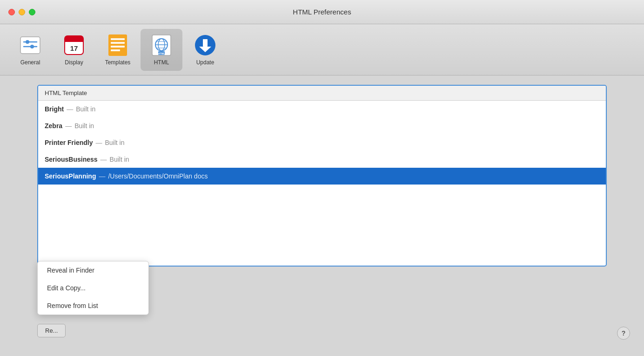  What do you see at coordinates (118, 45) in the screenshot?
I see `templates-icon-svg` at bounding box center [118, 45].